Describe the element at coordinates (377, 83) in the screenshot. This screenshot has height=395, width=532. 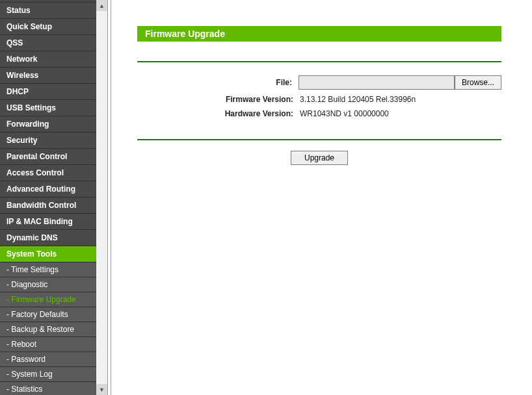
I see `file-path-input` at that location.